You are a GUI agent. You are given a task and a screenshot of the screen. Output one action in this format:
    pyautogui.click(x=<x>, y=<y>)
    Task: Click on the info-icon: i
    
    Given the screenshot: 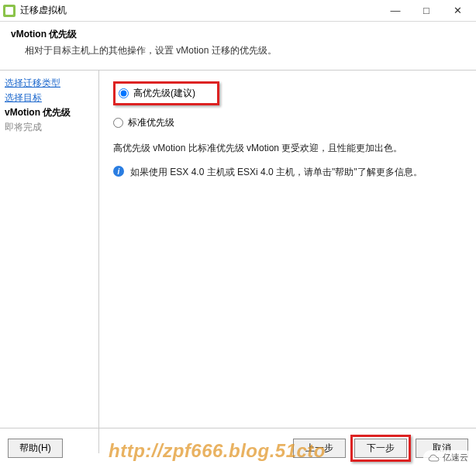 What is the action you would take?
    pyautogui.click(x=119, y=171)
    